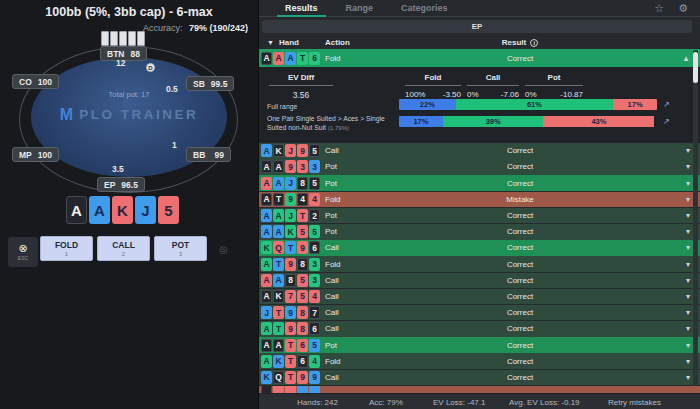 This screenshot has height=409, width=700. I want to click on result-row: AAJ85PotCorrect▾, so click(480, 183).